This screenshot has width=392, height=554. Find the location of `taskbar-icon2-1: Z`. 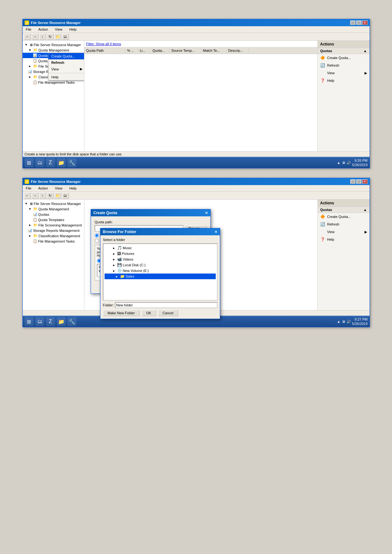

taskbar-icon2-1: Z is located at coordinates (51, 163).